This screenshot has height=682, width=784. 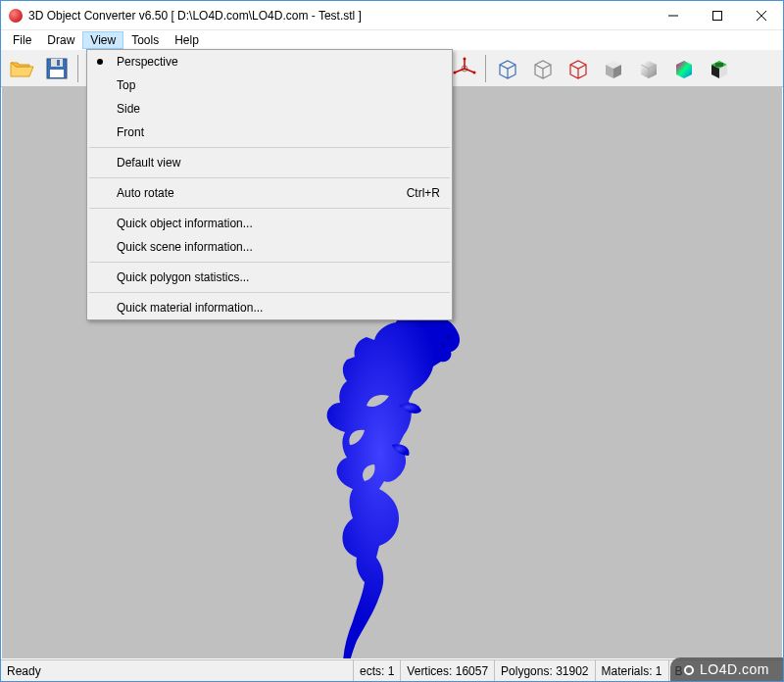 I want to click on dd-label: Perspective, so click(x=147, y=62).